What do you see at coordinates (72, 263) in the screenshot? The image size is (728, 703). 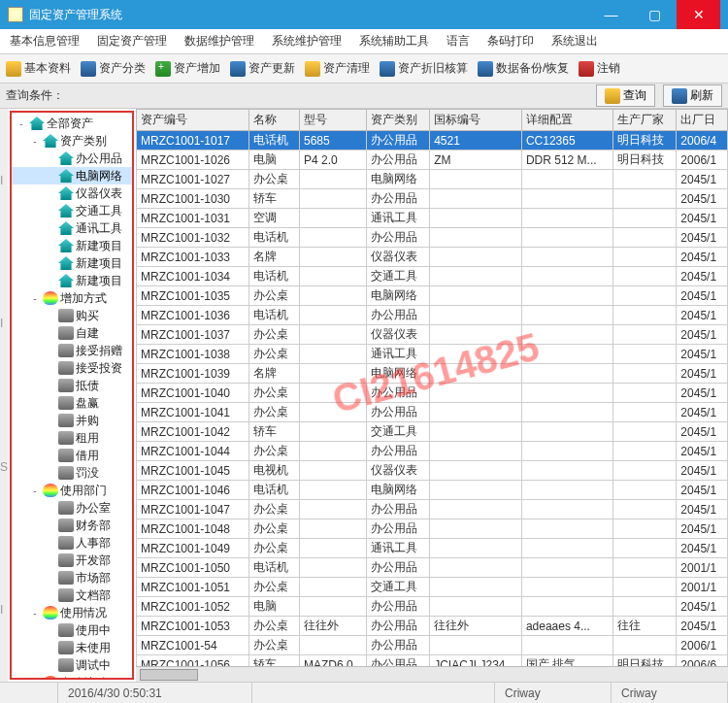 I see `tree-node-8: 新建项目` at bounding box center [72, 263].